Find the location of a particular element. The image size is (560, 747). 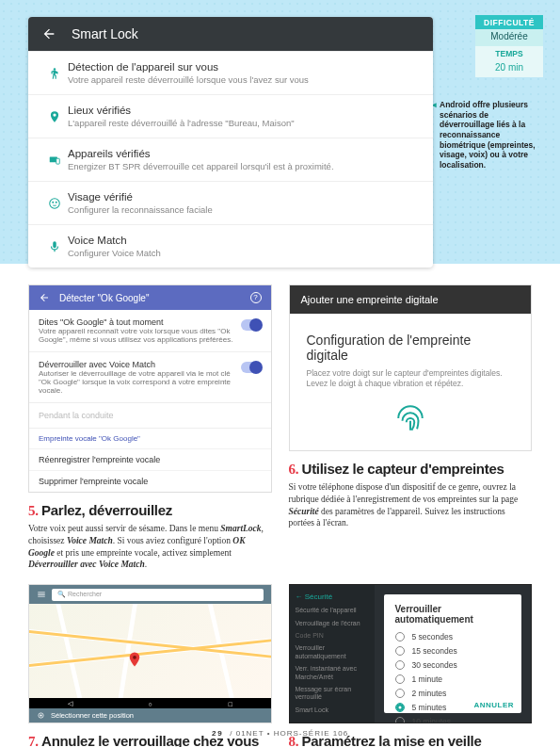

page-footer: 29 / 01NET • HORS-SÉRIE 106 is located at coordinates (280, 733).